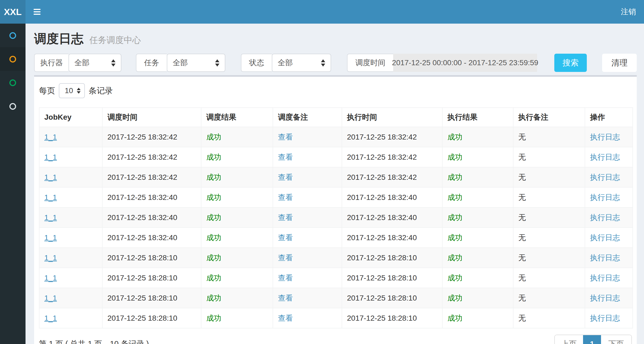 The width and height of the screenshot is (644, 344). I want to click on job-select: 全部, so click(196, 63).